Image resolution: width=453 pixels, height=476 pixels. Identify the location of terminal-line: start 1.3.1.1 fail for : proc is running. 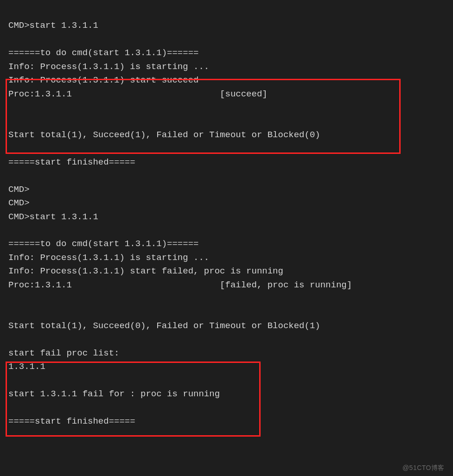
(114, 394).